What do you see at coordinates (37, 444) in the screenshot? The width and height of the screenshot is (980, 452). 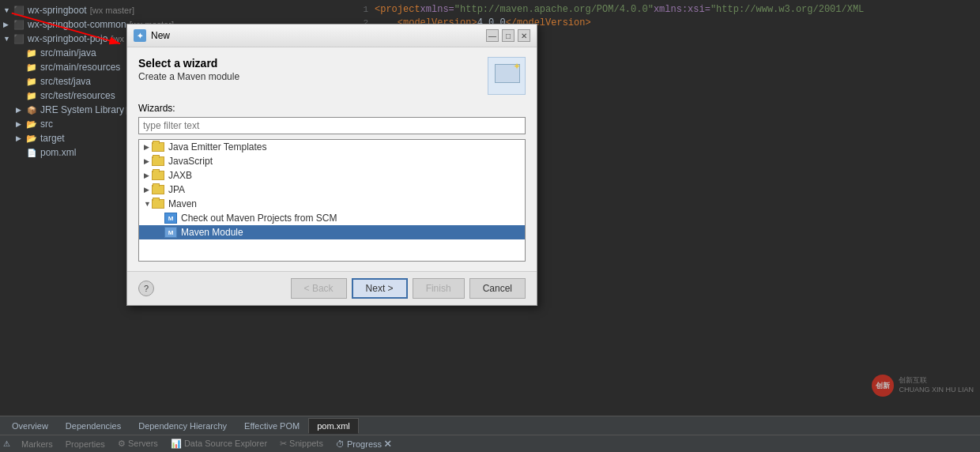 I see `tab-markers: Markers` at bounding box center [37, 444].